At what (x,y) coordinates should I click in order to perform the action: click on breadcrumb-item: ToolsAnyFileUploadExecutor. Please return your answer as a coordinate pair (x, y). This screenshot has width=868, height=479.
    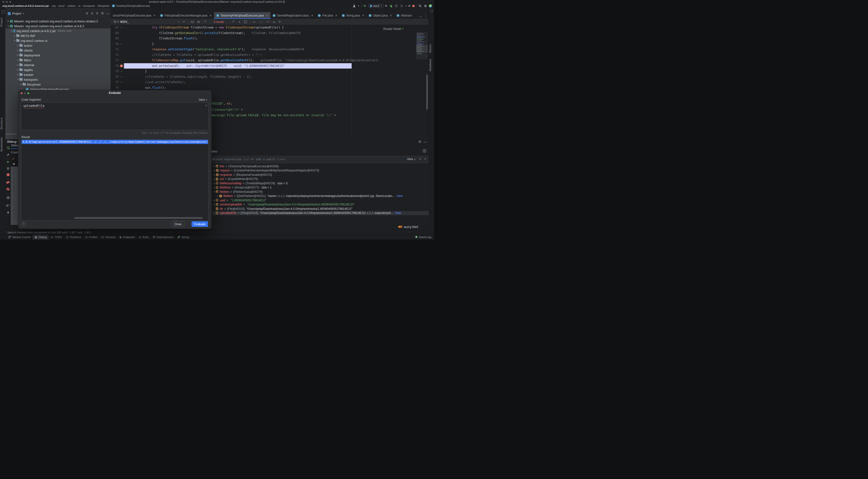
    Looking at the image, I should click on (133, 6).